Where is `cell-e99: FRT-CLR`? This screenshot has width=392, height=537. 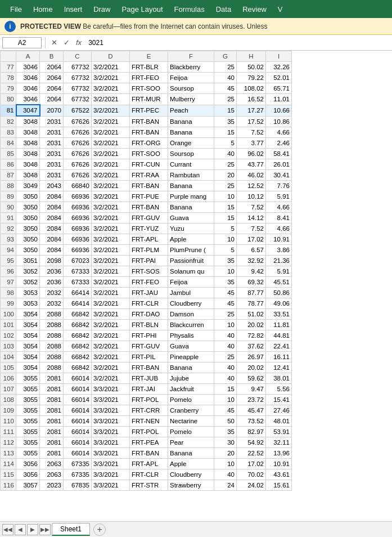
cell-e99: FRT-CLR is located at coordinates (149, 304).